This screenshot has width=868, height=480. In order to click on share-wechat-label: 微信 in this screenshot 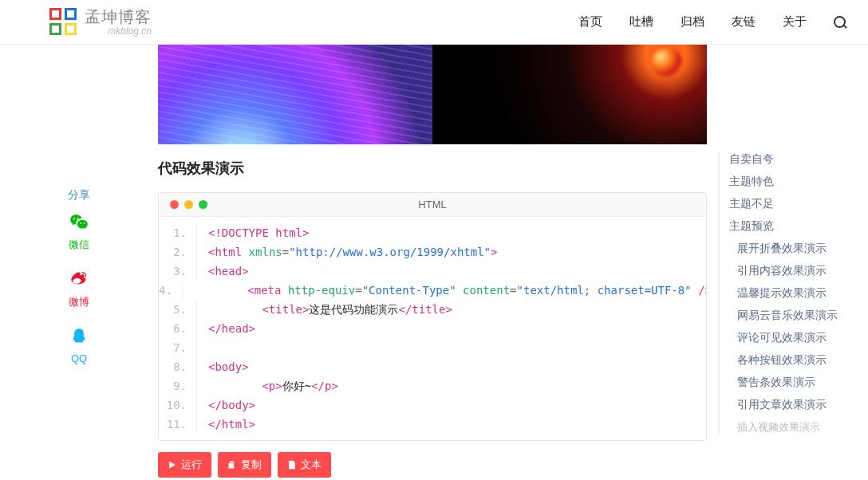, I will do `click(79, 245)`.